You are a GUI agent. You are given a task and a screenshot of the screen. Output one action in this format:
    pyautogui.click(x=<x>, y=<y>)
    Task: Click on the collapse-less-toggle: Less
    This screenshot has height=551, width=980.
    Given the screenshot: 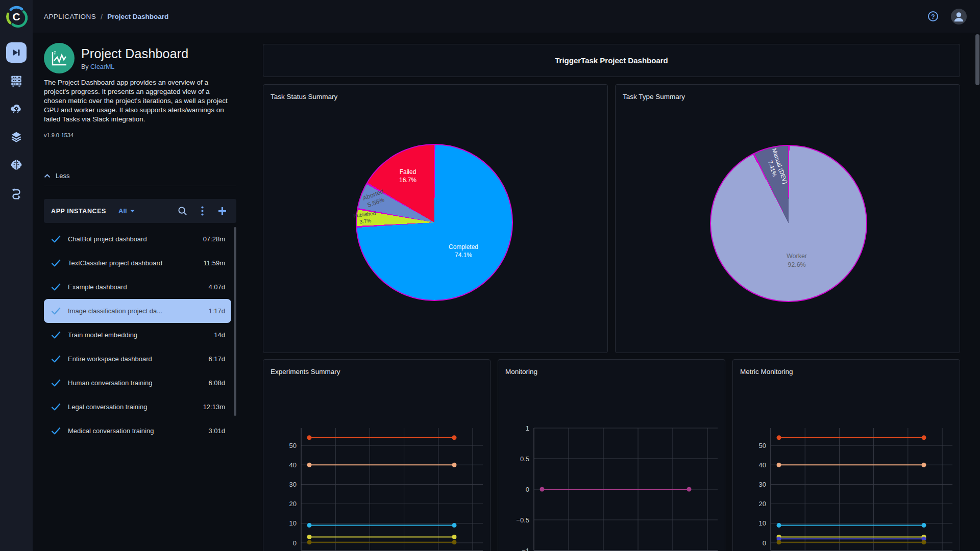 What is the action you would take?
    pyautogui.click(x=62, y=176)
    